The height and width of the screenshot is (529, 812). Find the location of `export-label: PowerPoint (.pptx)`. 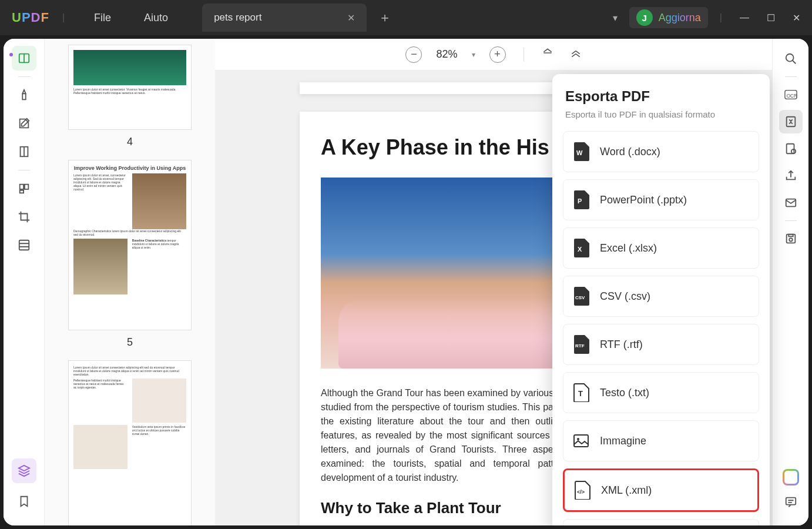

export-label: PowerPoint (.pptx) is located at coordinates (643, 200).